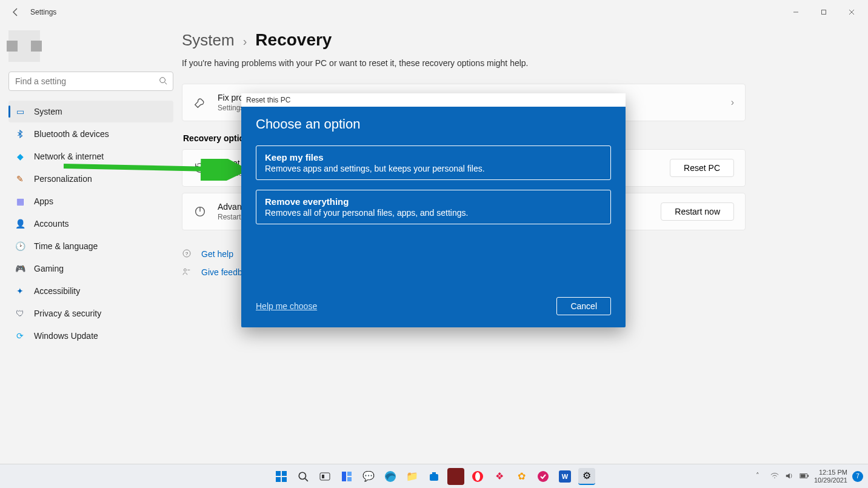  What do you see at coordinates (761, 476) in the screenshot?
I see `chevron-up-icon: ˄` at bounding box center [761, 476].